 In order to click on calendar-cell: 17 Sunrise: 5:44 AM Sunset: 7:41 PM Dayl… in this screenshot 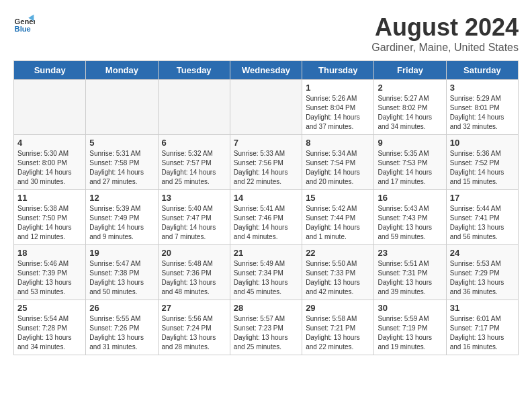, I will do `click(482, 218)`.